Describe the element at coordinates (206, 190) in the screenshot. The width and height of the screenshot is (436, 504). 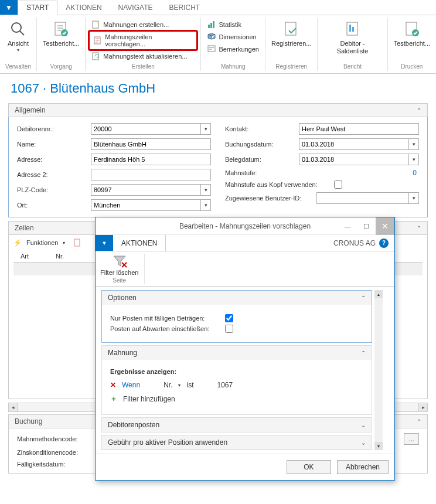
I see `plz-dropdown: ▾` at that location.